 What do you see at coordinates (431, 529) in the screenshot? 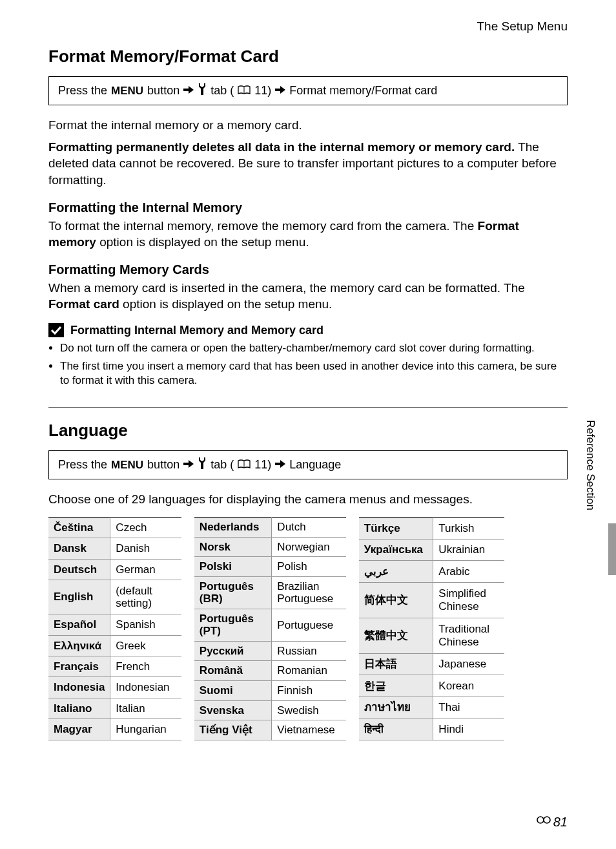
I see `table-row: TürkçeTurkish` at bounding box center [431, 529].